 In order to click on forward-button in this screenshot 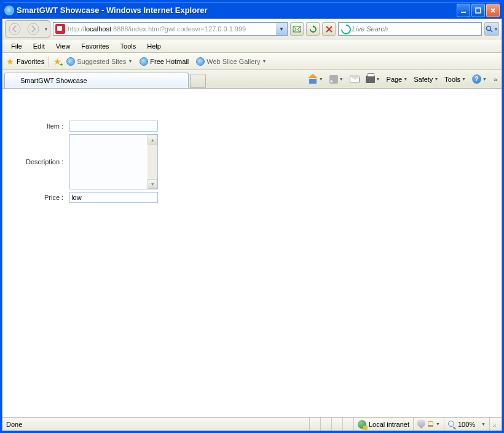, I will do `click(33, 29)`.